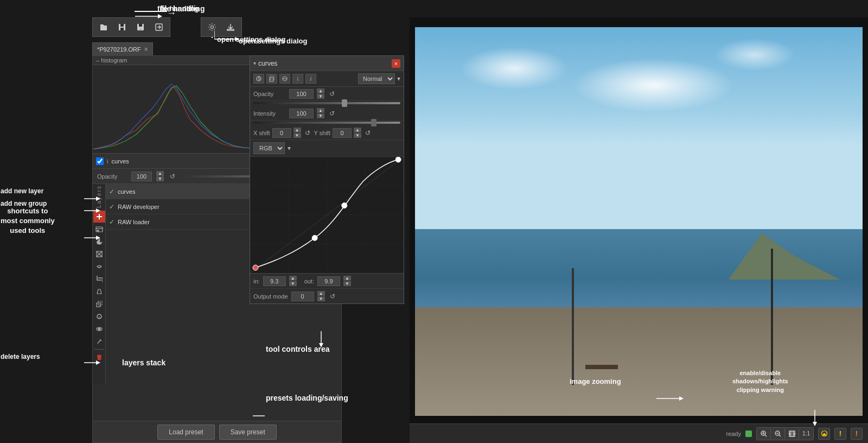  I want to click on out-down: ▼, so click(347, 283).